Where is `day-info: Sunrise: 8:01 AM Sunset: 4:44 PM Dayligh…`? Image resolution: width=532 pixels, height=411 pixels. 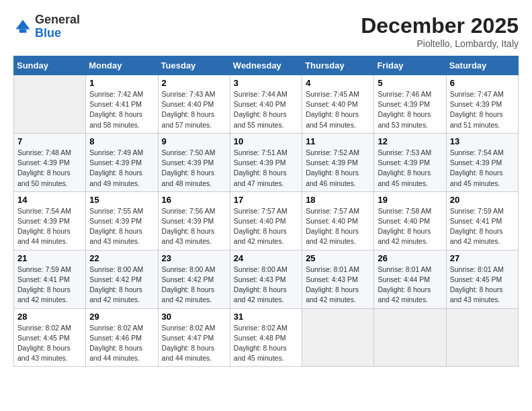
day-info: Sunrise: 8:01 AM Sunset: 4:44 PM Dayligh… is located at coordinates (410, 285).